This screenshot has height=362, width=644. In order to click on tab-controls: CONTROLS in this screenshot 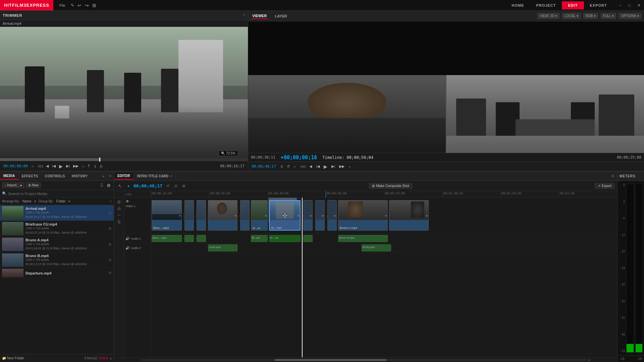, I will do `click(55, 176)`.